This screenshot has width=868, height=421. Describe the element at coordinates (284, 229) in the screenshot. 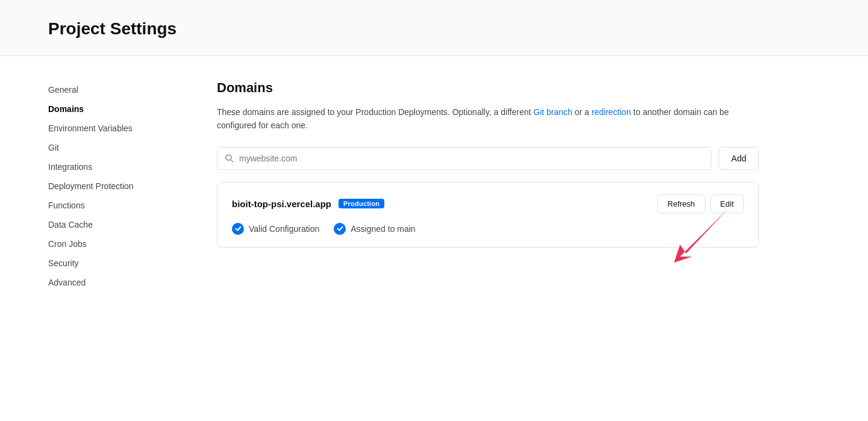

I see `valid-config-label: Valid Configuration` at that location.